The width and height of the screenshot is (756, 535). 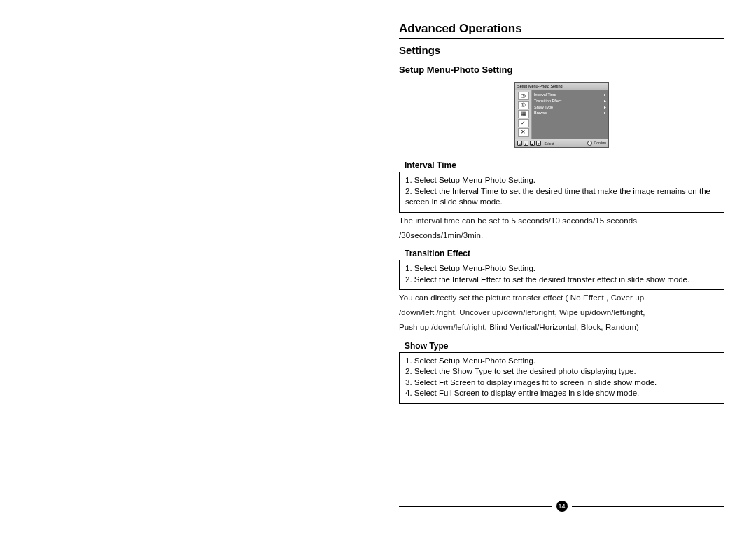 I want to click on close-icon: ✕, so click(x=524, y=132).